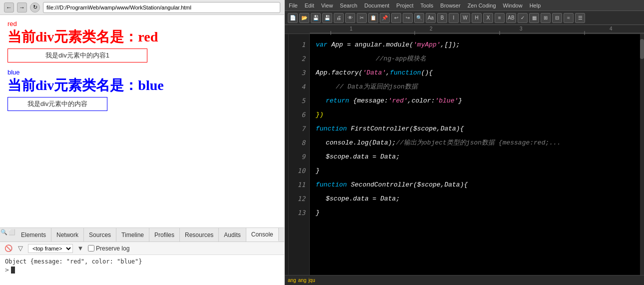 The image size is (644, 285). What do you see at coordinates (523, 18) in the screenshot?
I see `toolbar-check: ✓` at bounding box center [523, 18].